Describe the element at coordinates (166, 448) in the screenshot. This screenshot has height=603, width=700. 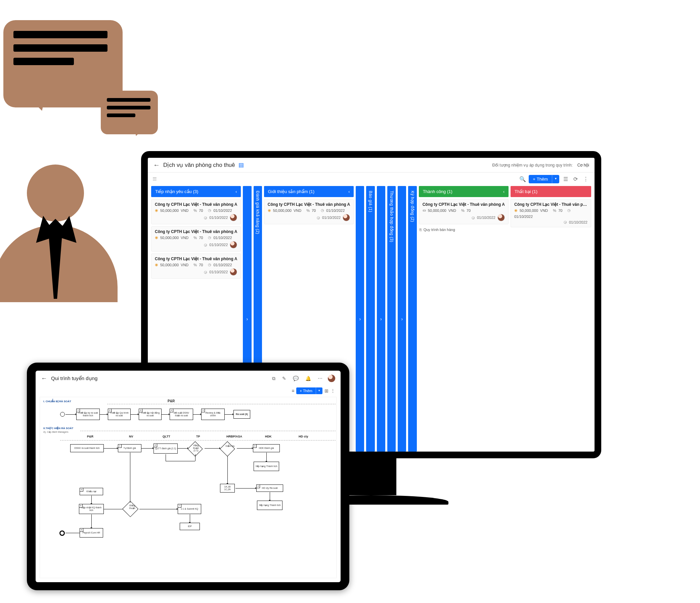
I see `flow-node: QLTT đánh giá (1:1)` at that location.